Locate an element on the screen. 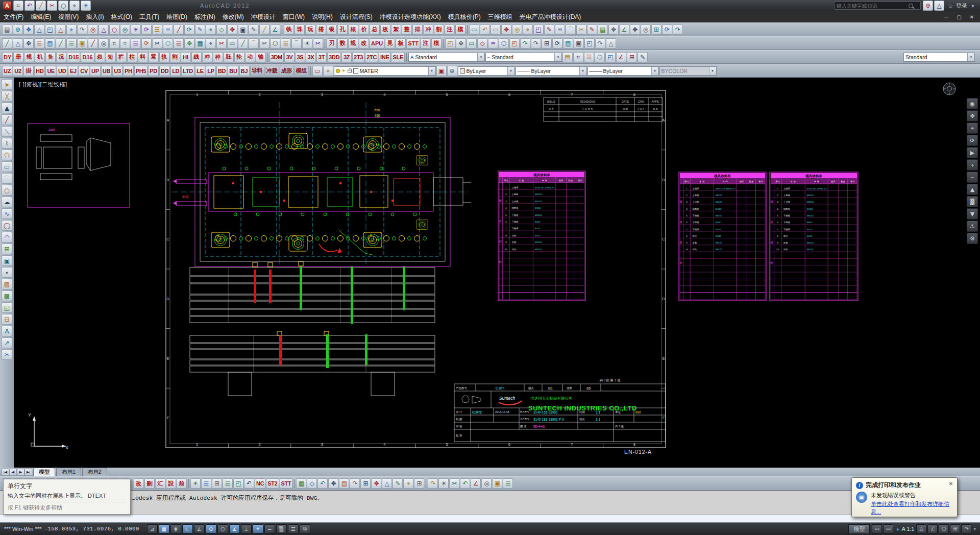  tool-button: 价 is located at coordinates (364, 30).